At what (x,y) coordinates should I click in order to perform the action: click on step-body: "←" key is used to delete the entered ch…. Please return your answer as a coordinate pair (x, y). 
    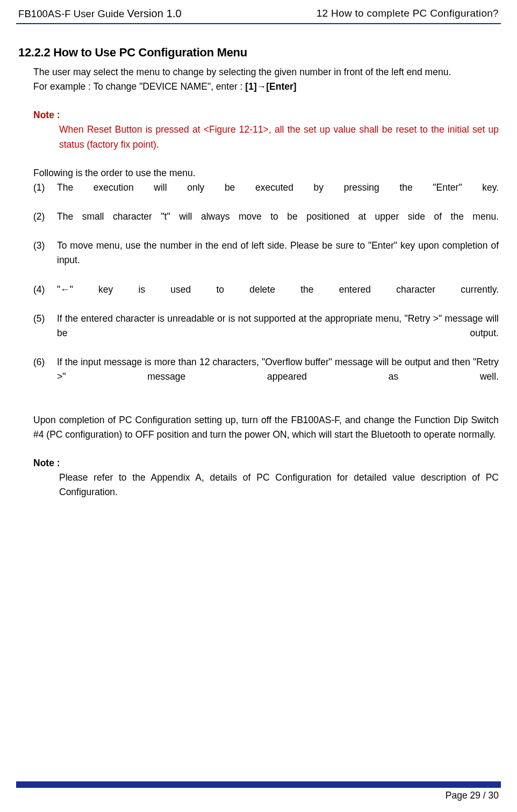
    Looking at the image, I should click on (278, 297).